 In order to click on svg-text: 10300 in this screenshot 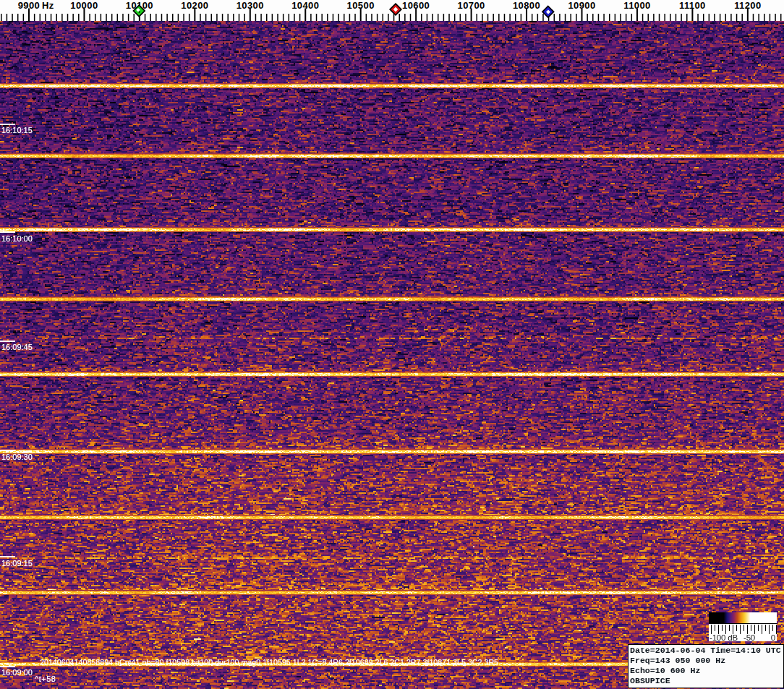, I will do `click(250, 6)`.